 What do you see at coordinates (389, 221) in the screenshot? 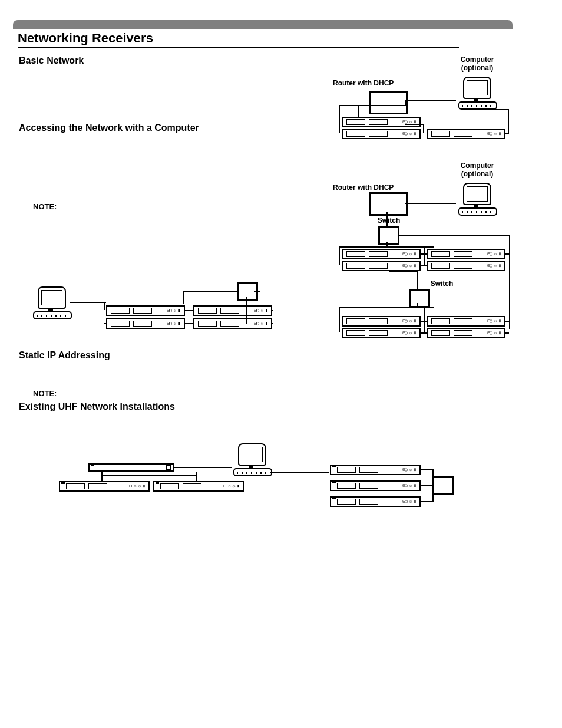
I see `label-switch-1: Switch` at bounding box center [389, 221].